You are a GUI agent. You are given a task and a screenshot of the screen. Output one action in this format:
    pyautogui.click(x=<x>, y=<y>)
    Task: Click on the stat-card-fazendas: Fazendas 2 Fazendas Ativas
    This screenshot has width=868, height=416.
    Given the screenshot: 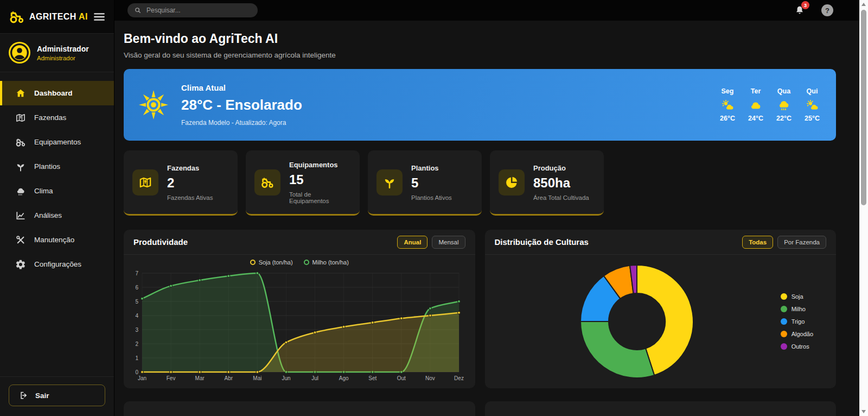 What is the action you would take?
    pyautogui.click(x=181, y=183)
    